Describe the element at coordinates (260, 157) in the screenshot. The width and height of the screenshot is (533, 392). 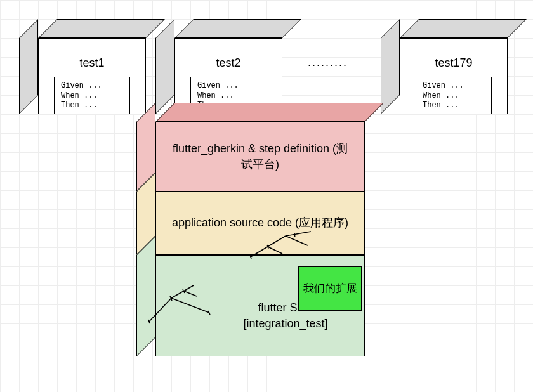
I see `layer-label: flutter_gherkin & step definition (测试平台)` at that location.